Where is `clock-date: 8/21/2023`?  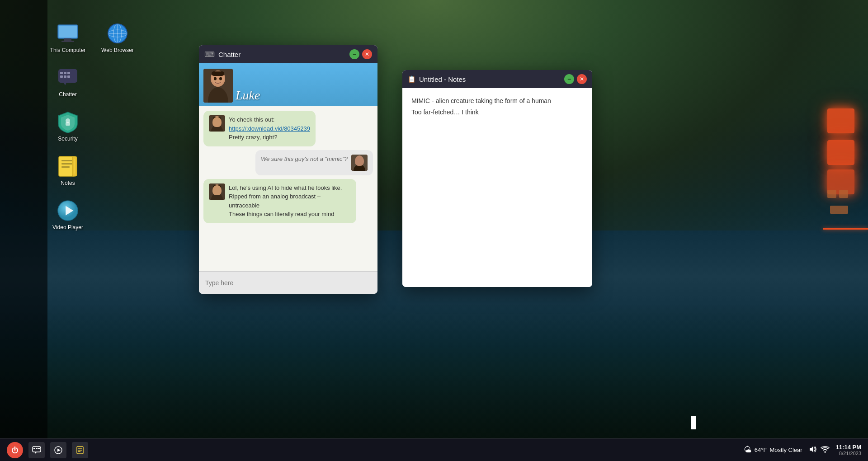
clock-date: 8/21/2023 is located at coordinates (849, 453).